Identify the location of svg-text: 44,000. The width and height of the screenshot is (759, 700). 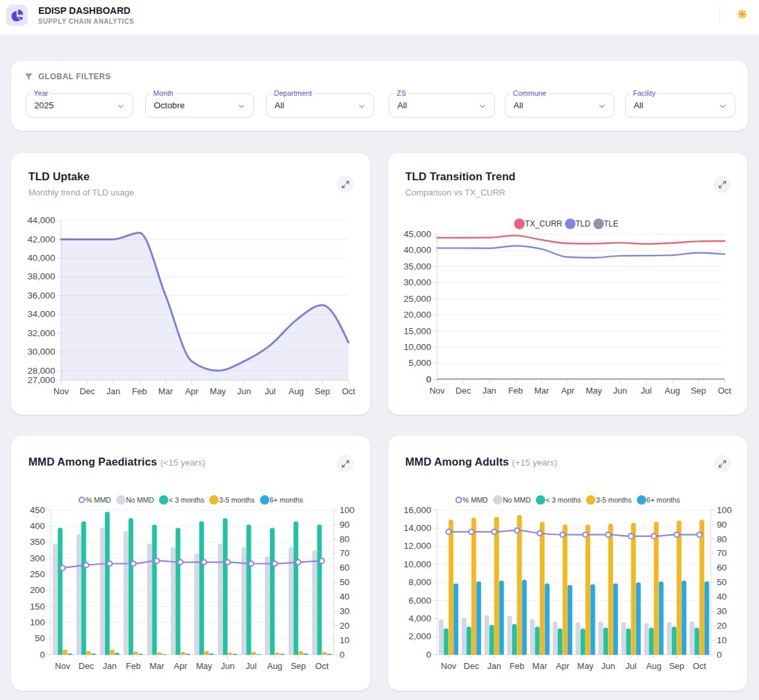
(42, 221).